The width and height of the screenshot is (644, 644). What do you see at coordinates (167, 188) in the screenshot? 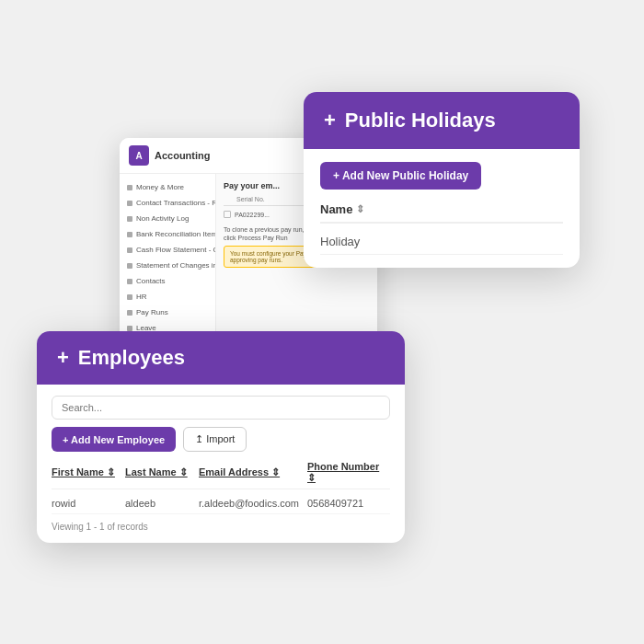
I see `sidebar-item-money: Money & More` at bounding box center [167, 188].